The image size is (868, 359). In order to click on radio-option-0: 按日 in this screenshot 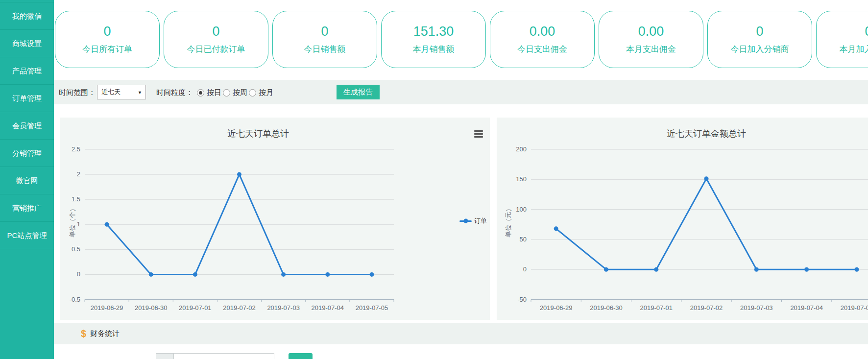, I will do `click(209, 93)`.